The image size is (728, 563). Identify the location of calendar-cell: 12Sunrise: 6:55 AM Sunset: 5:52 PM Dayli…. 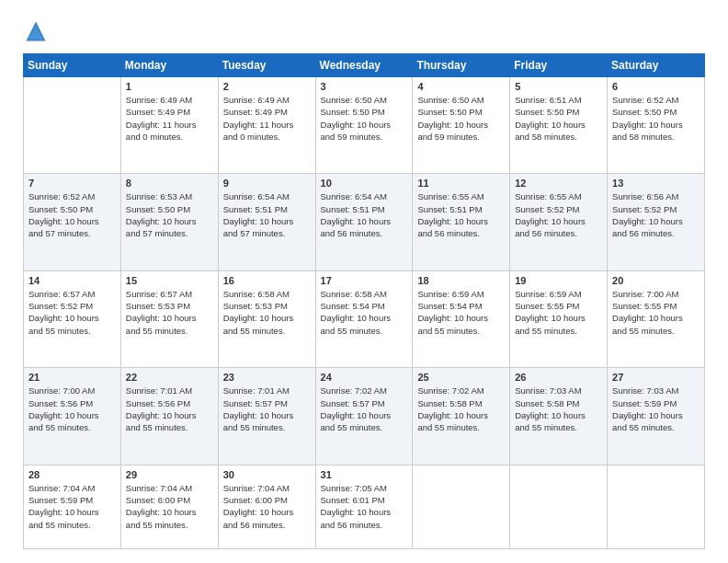
(559, 223).